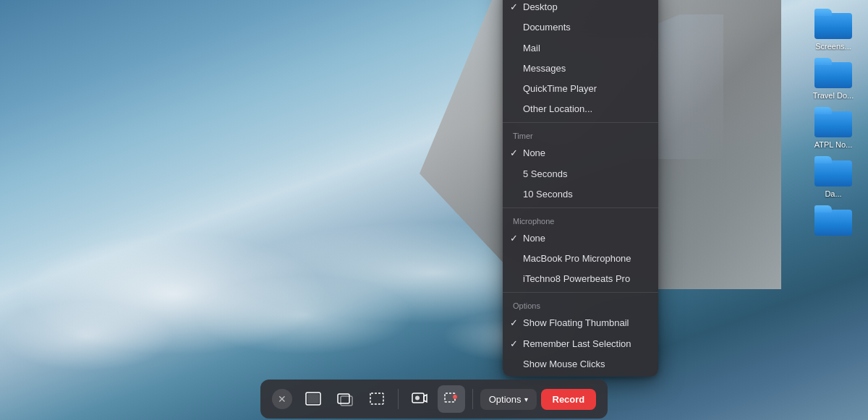 The height and width of the screenshot is (420, 868). What do you see at coordinates (580, 239) in the screenshot?
I see `menu-item-mic-none: None` at bounding box center [580, 239].